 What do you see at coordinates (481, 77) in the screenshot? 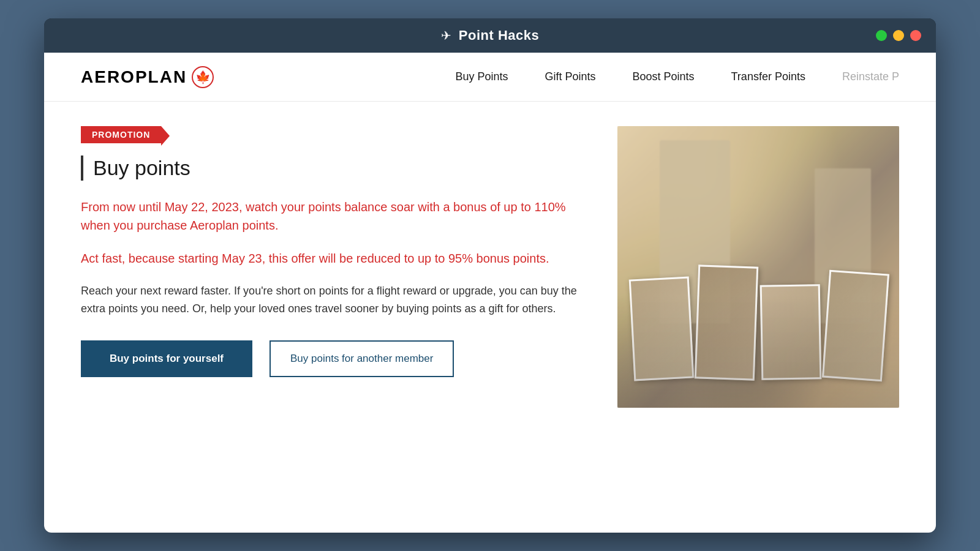
I see `nav-buy-points: Buy Points` at bounding box center [481, 77].